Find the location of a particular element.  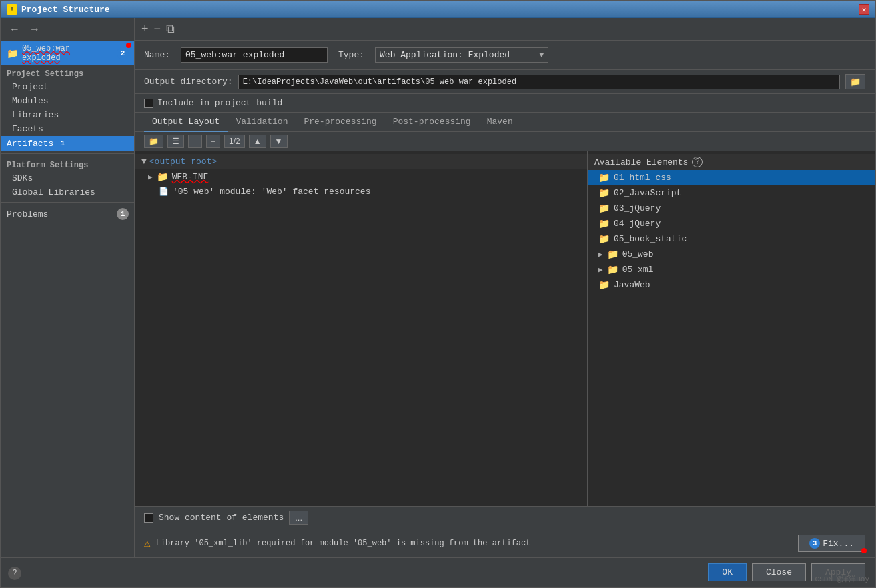

content-toolbar: 📁 ☰ + − 1/2 ▲ ▼ is located at coordinates (504, 141).